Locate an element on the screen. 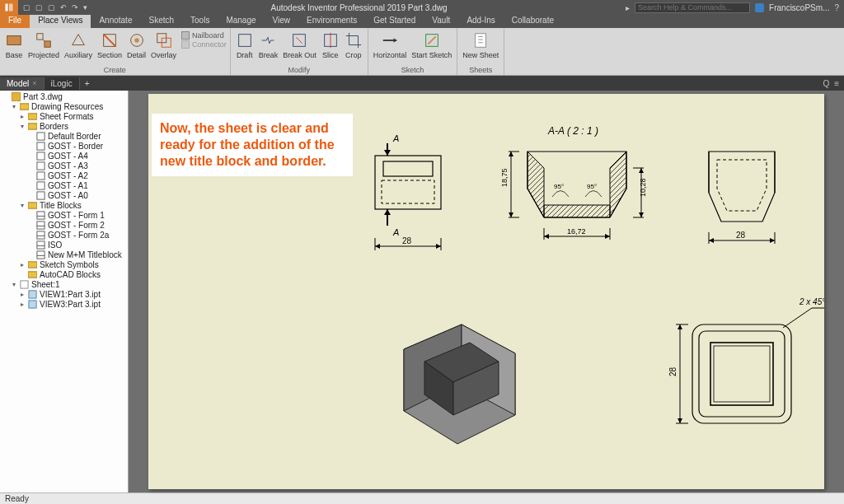 This screenshot has height=504, width=844. panel-search-icon: Q is located at coordinates (826, 84).